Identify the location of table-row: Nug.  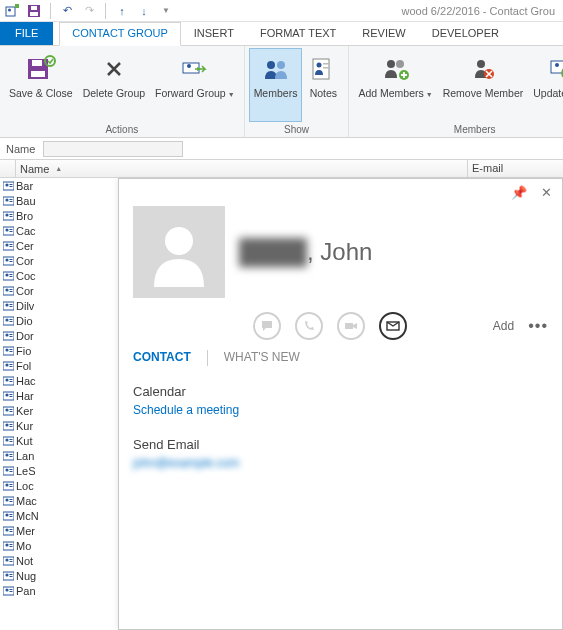
(59, 576).